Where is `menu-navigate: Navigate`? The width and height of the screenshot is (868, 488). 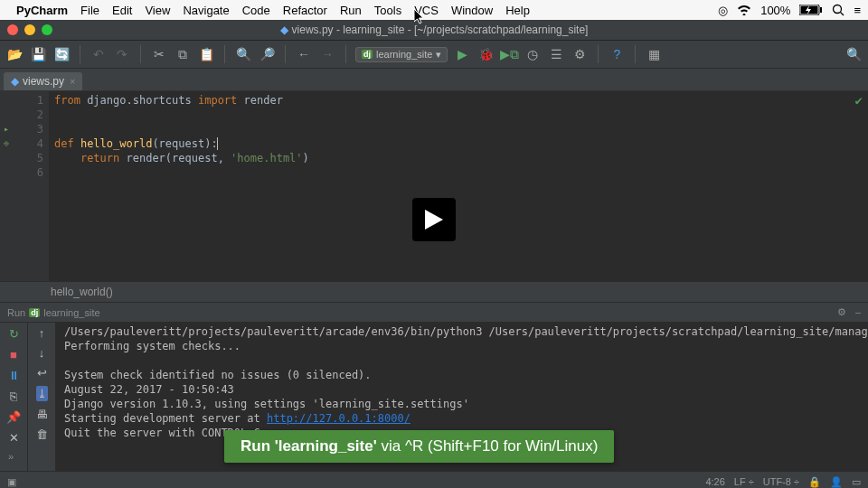 menu-navigate: Navigate is located at coordinates (206, 11).